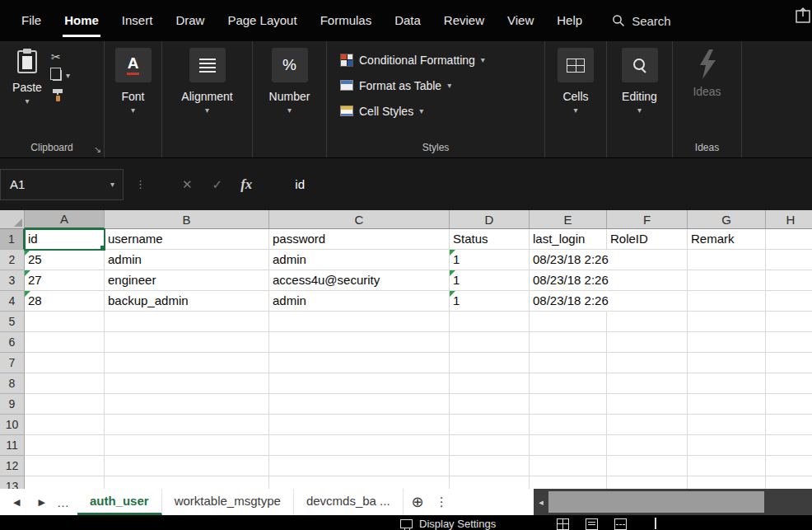 The image size is (812, 530). Describe the element at coordinates (647, 280) in the screenshot. I see `cell-F3` at that location.